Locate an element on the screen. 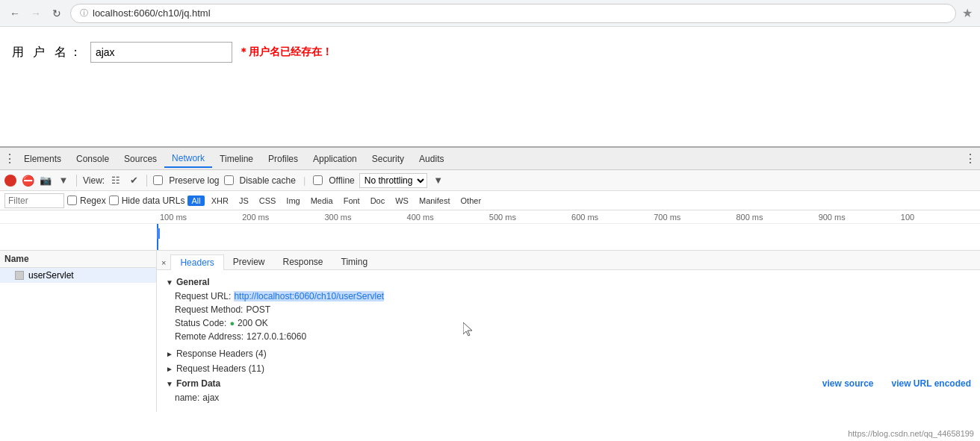 The height and width of the screenshot is (441, 980). regex-checkbox is located at coordinates (72, 200).